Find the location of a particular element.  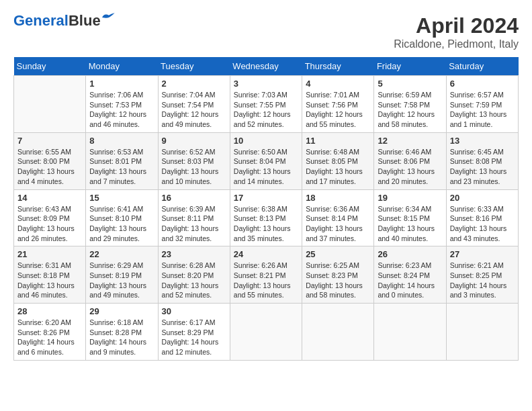

day-info: Sunrise: 6:31 AM Sunset: 8:18 PM Dayligh… is located at coordinates (50, 281).